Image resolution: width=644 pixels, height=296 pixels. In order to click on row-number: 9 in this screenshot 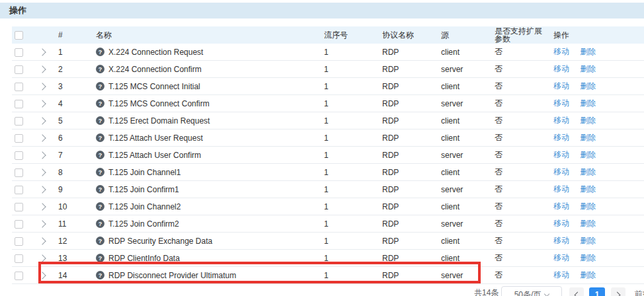, I will do `click(74, 190)`.